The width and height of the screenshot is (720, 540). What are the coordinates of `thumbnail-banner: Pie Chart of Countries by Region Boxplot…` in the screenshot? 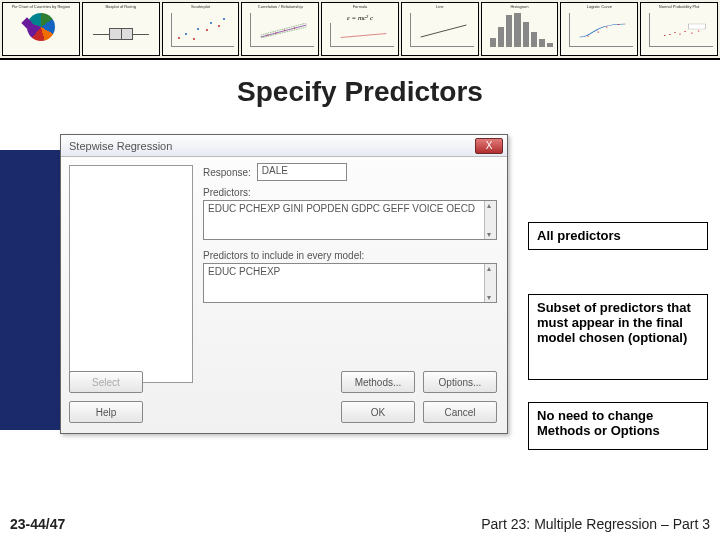 It's located at (360, 30).